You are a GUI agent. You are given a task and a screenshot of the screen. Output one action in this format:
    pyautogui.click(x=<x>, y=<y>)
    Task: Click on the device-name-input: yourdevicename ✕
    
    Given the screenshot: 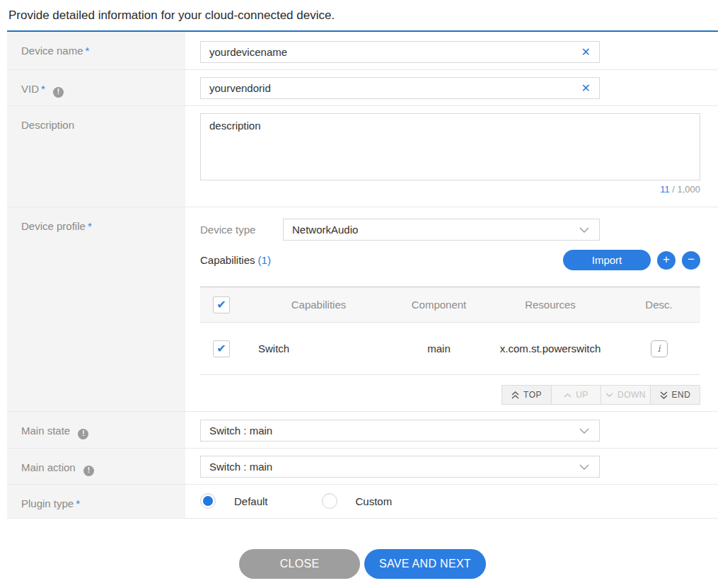 What is the action you would take?
    pyautogui.click(x=400, y=52)
    